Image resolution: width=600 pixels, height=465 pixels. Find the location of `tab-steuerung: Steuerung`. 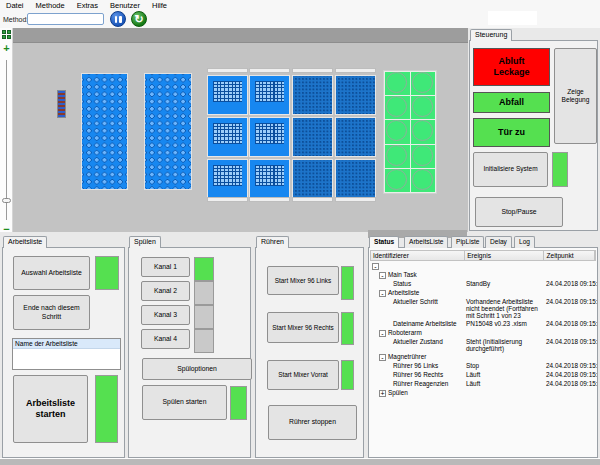

tab-steuerung: Steuerung is located at coordinates (491, 35).